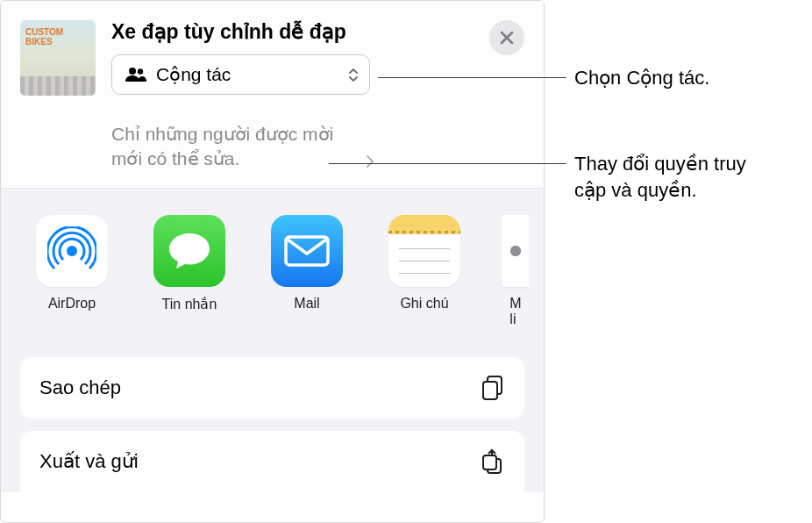  Describe the element at coordinates (243, 147) in the screenshot. I see `permission-settings-link: Chỉ những người được mời mới có thể sửa.` at that location.